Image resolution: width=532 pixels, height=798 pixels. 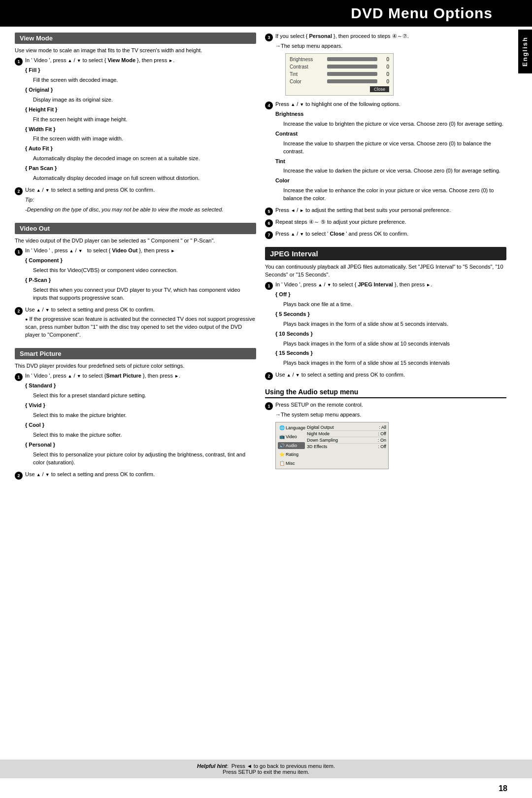 What do you see at coordinates (282, 463) in the screenshot?
I see `misc-icon: 📋` at bounding box center [282, 463].